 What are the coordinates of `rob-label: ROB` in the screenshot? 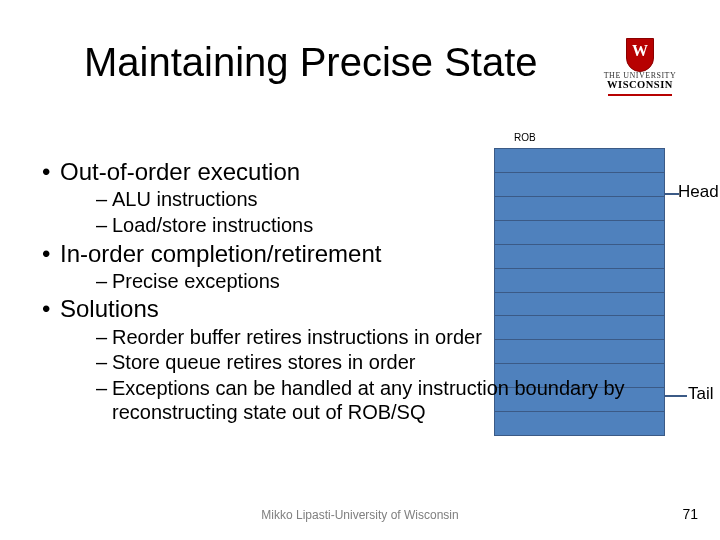 It's located at (525, 138).